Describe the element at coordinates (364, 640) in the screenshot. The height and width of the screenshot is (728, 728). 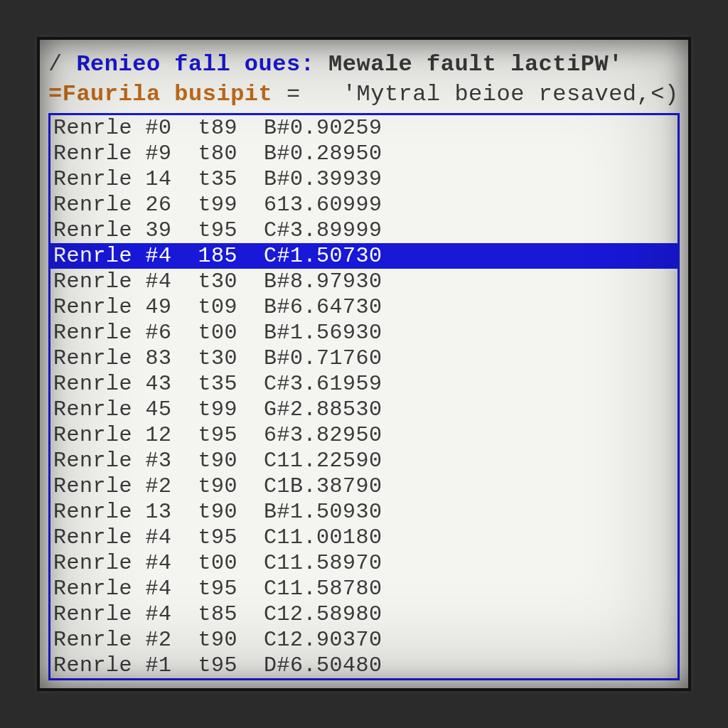
I see `list-item: Renrle #2 t90 C12.90370` at that location.